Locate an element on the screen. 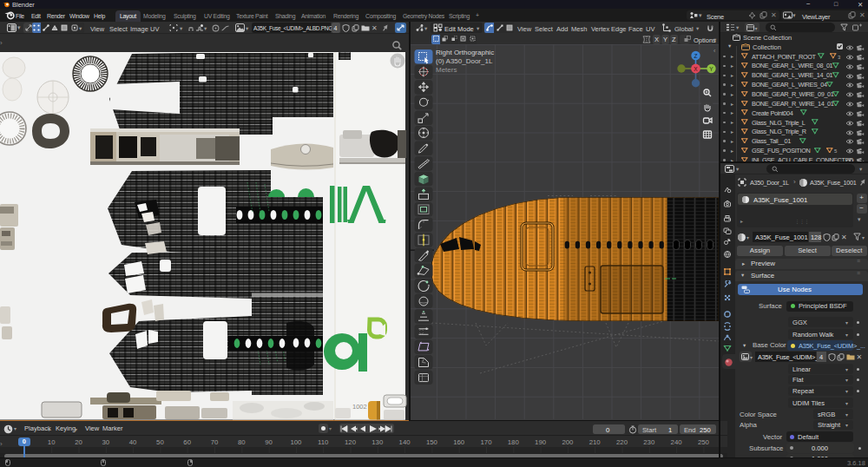 The width and height of the screenshot is (868, 467). svg-text: 170 is located at coordinates (486, 443).